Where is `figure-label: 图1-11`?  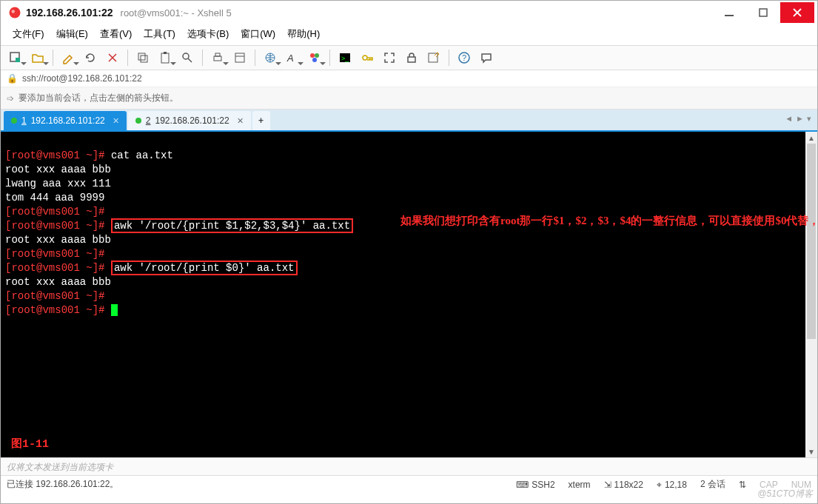 figure-label: 图1-11 is located at coordinates (30, 444).